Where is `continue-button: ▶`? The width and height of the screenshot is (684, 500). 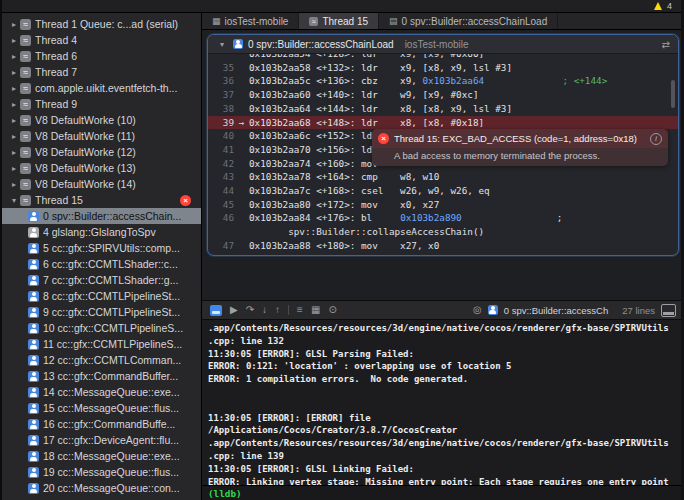
continue-button: ▶ is located at coordinates (234, 310).